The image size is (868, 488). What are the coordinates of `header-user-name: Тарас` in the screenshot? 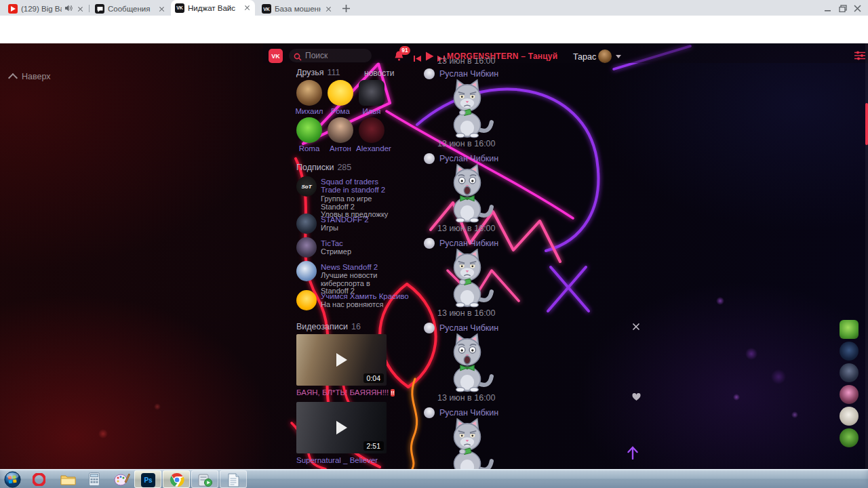 It's located at (585, 57).